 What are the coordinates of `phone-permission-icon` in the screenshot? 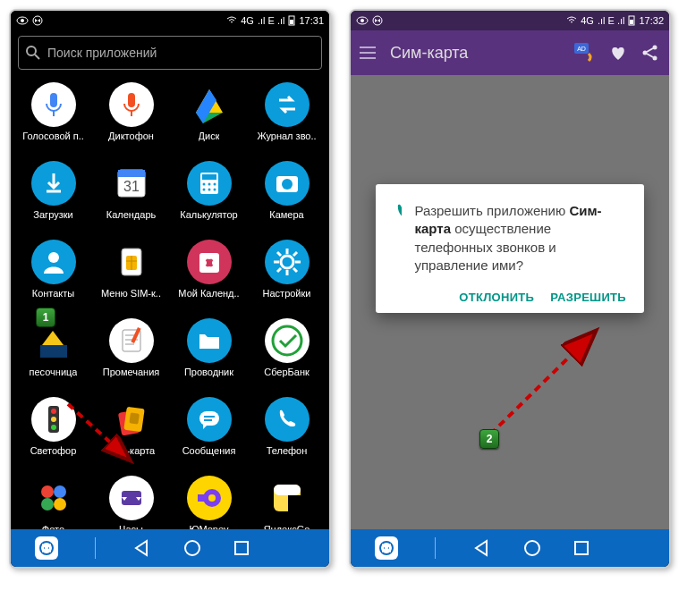 It's located at (397, 214).